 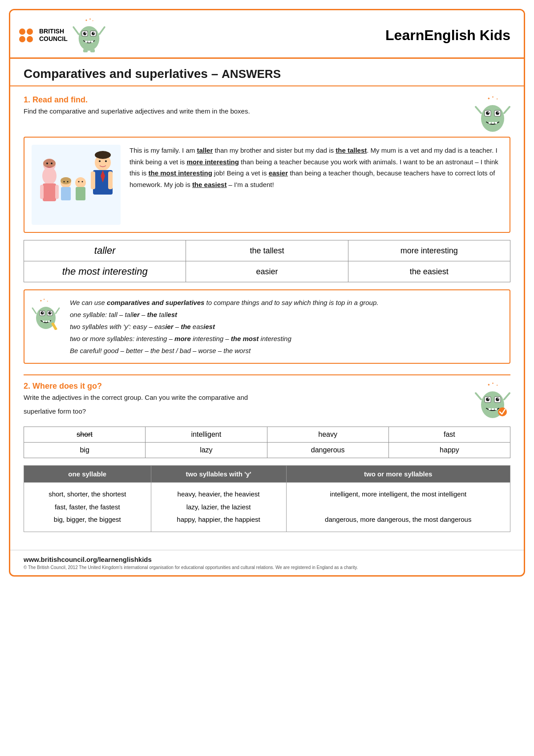 I want to click on word-easiest: the easiest, so click(x=210, y=184).